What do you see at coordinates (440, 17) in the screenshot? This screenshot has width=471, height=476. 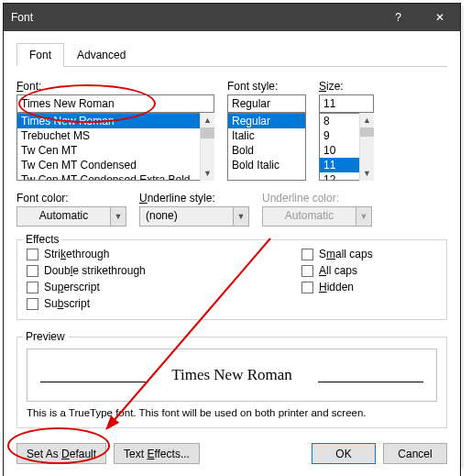 I see `close-icon: ✕` at bounding box center [440, 17].